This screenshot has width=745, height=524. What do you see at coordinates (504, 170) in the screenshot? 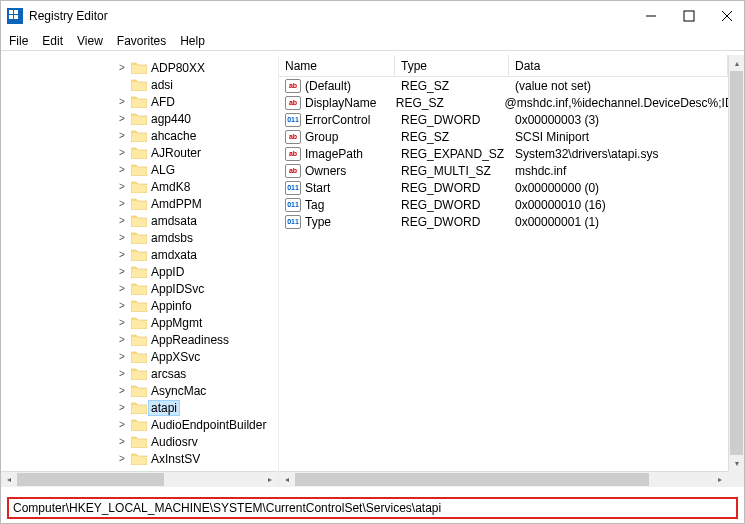
I see `list-row: abOwnersREG_MULTI_SZmshdc.inf` at bounding box center [504, 170].